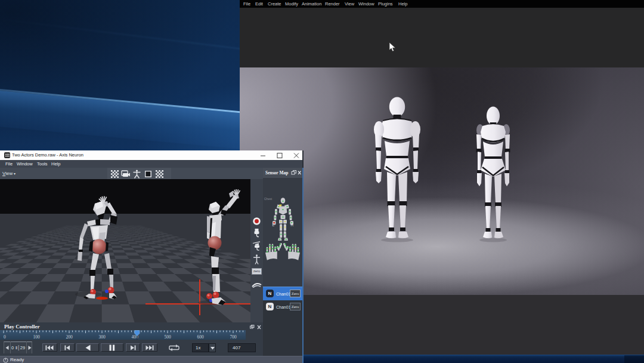 This screenshot has height=363, width=644. Describe the element at coordinates (36, 337) in the screenshot. I see `svg-text: 100` at that location.